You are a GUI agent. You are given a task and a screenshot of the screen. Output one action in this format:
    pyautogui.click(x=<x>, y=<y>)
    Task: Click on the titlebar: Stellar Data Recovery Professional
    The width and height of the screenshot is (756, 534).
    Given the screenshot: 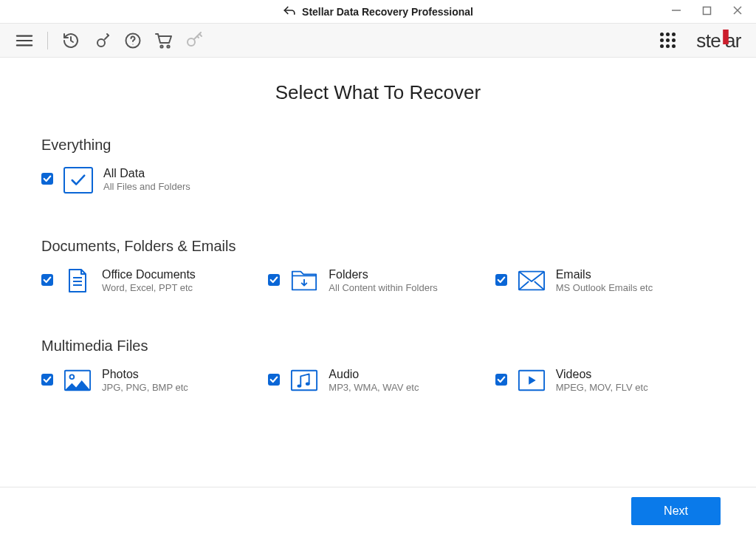 What is the action you would take?
    pyautogui.click(x=378, y=12)
    